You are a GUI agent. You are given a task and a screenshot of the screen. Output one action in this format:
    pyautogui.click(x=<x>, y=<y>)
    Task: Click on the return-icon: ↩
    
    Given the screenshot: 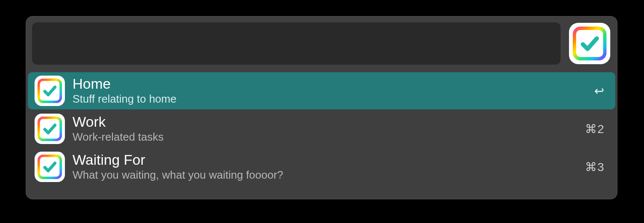 What is the action you would take?
    pyautogui.click(x=599, y=91)
    